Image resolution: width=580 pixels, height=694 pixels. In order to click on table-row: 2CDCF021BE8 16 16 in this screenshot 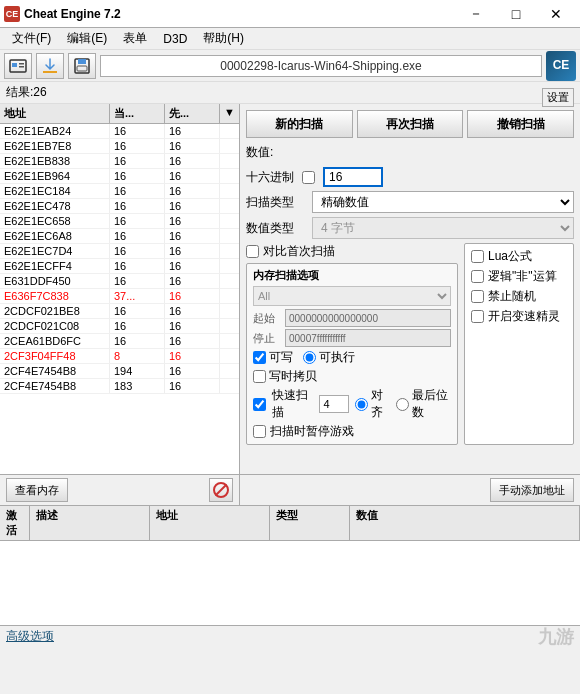, I will do `click(120, 312)`.